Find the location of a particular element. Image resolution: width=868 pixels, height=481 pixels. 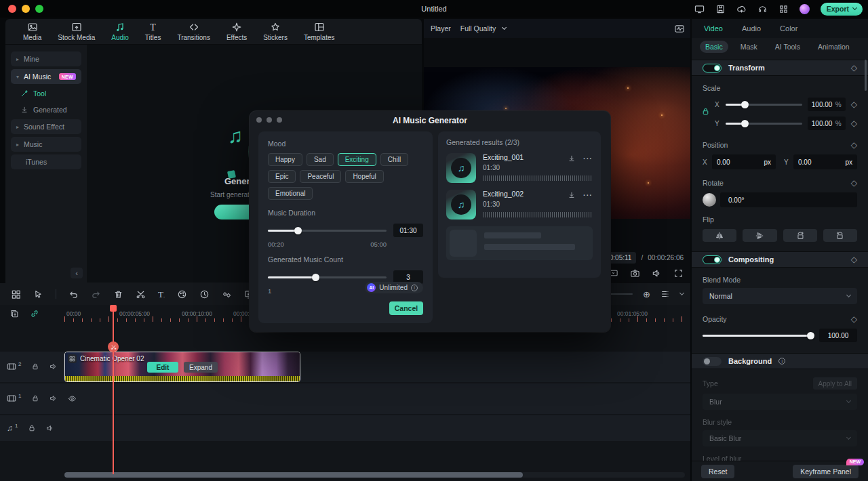

color-palette-icon is located at coordinates (182, 294).